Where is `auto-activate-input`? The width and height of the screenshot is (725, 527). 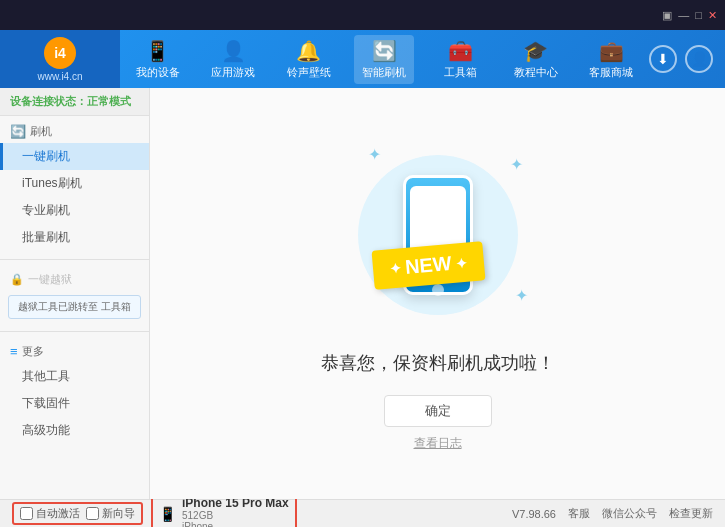
auto-activate-input is located at coordinates (26, 514).